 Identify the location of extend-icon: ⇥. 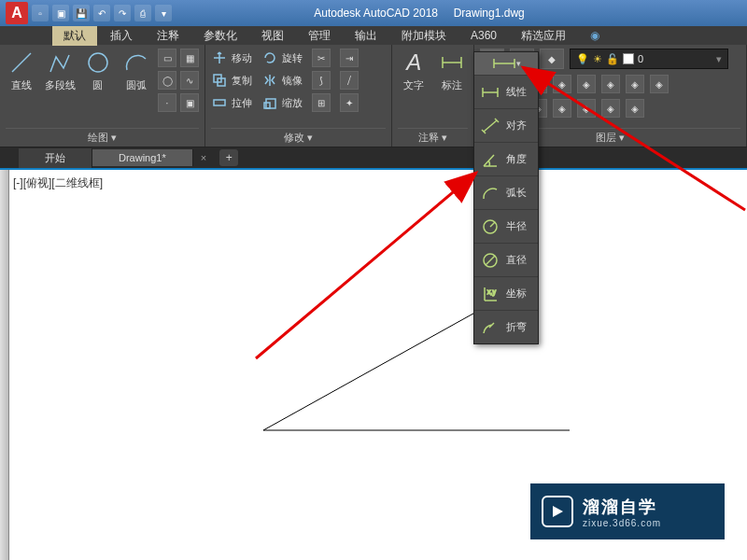
(349, 58).